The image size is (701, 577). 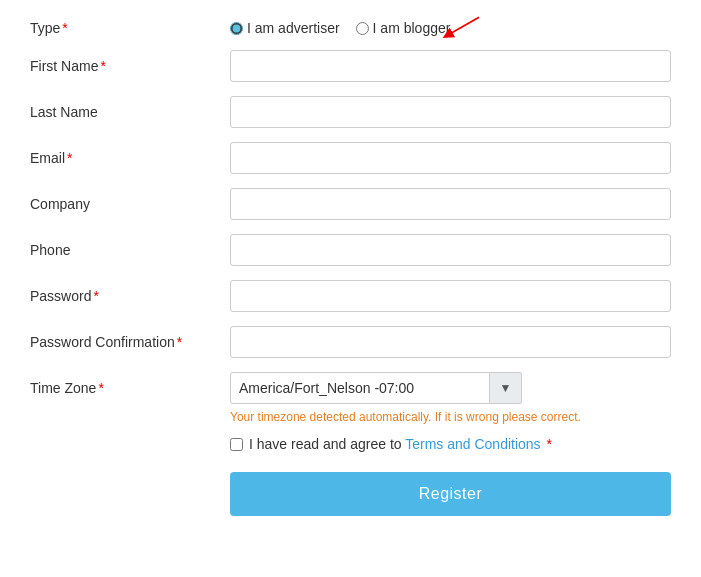 I want to click on type-radio-group: I am advertiser I am blogger, so click(x=450, y=28).